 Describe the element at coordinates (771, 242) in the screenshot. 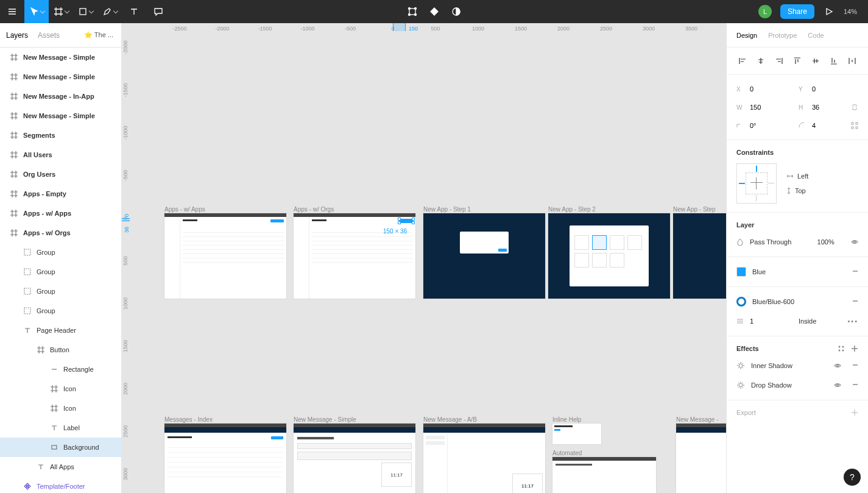

I see `blend-mode: Pass Through` at that location.